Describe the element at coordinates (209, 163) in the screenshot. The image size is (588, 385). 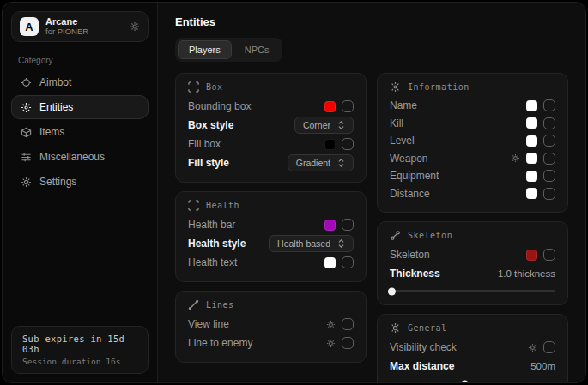
I see `setting-label: Fill style` at that location.